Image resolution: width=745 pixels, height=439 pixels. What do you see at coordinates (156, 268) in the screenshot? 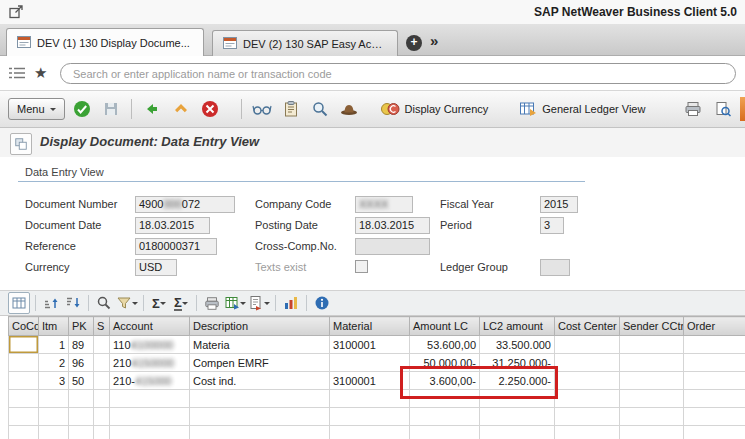
I see `currency-field: USD` at bounding box center [156, 268].